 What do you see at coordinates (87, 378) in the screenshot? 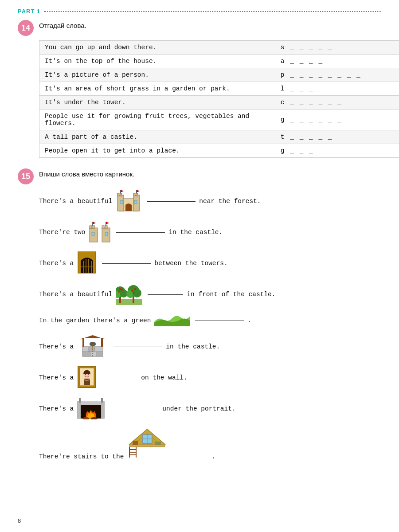
I see `portrait-icon` at bounding box center [87, 378].